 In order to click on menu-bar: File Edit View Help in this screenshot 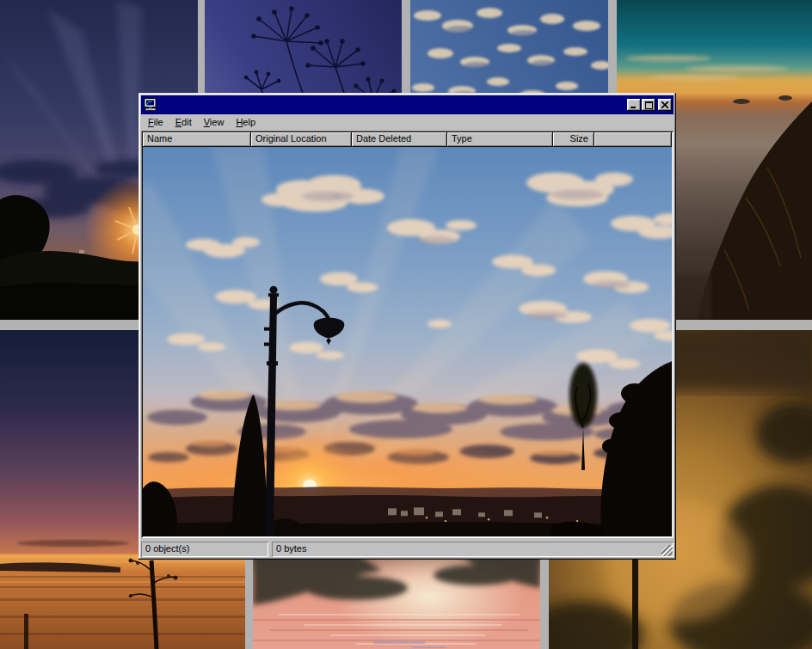, I will do `click(408, 122)`.